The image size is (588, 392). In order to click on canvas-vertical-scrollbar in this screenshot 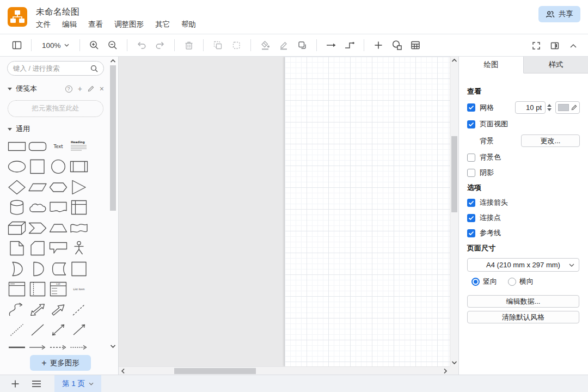, I will do `click(454, 211)`.